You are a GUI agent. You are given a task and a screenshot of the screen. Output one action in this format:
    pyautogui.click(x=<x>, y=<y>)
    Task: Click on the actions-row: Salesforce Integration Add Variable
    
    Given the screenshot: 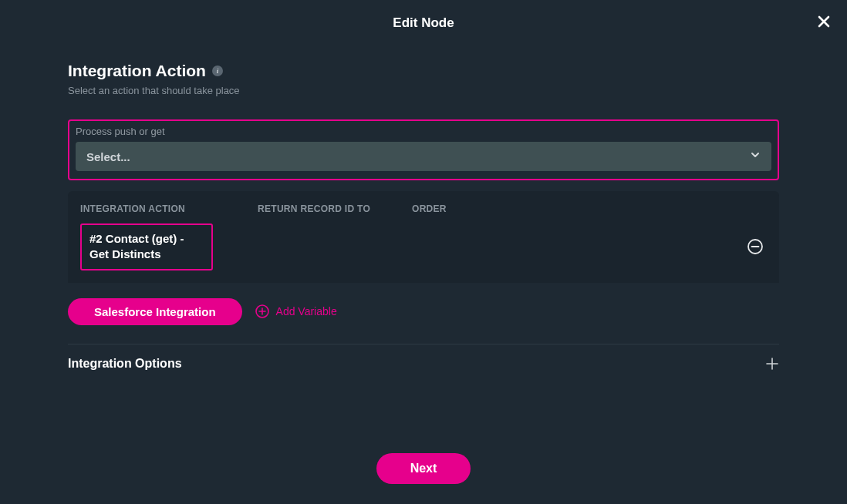 What is the action you would take?
    pyautogui.click(x=424, y=311)
    